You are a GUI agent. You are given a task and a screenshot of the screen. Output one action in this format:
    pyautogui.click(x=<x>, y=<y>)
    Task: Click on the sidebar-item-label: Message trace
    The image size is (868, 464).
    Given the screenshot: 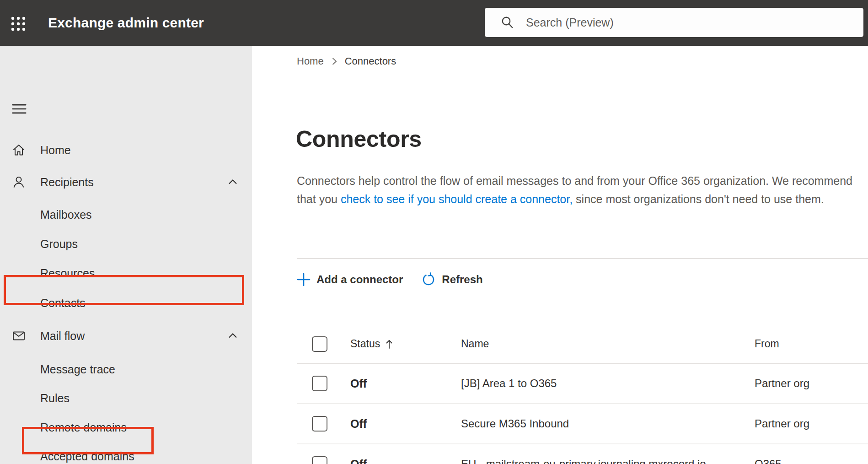 What is the action you would take?
    pyautogui.click(x=78, y=370)
    